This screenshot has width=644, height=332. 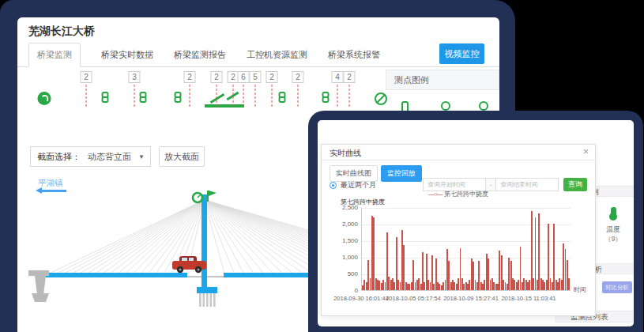 What do you see at coordinates (341, 258) in the screenshot?
I see `y-tick-label: 1,000` at bounding box center [341, 258].